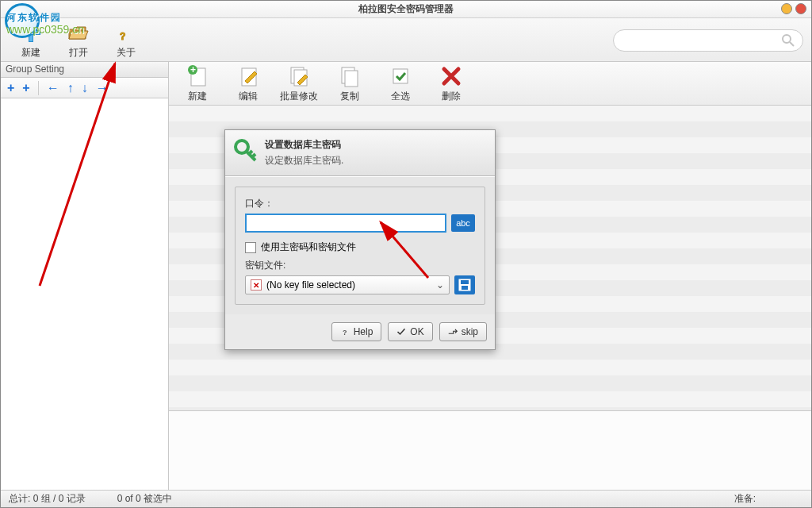 Image resolution: width=812 pixels, height=508 pixels. What do you see at coordinates (708, 40) in the screenshot?
I see `search-input` at bounding box center [708, 40].